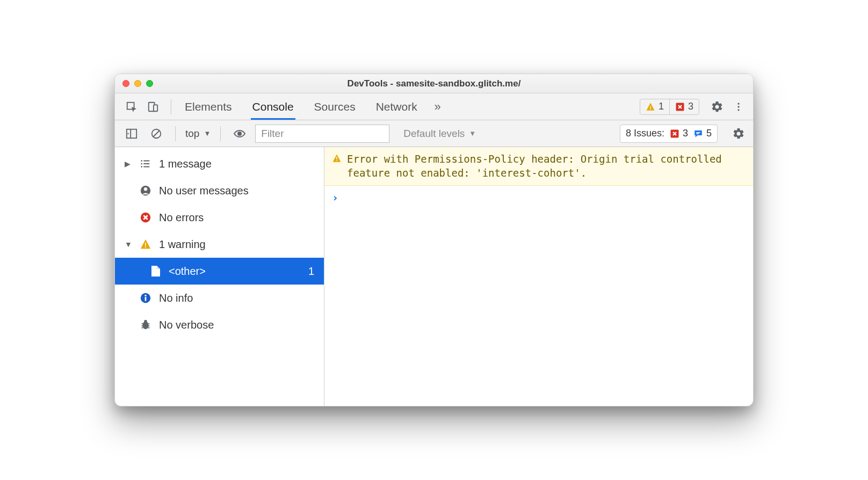 This screenshot has height=480, width=868. What do you see at coordinates (182, 218) in the screenshot?
I see `sidebar-item-label: No errors` at bounding box center [182, 218].